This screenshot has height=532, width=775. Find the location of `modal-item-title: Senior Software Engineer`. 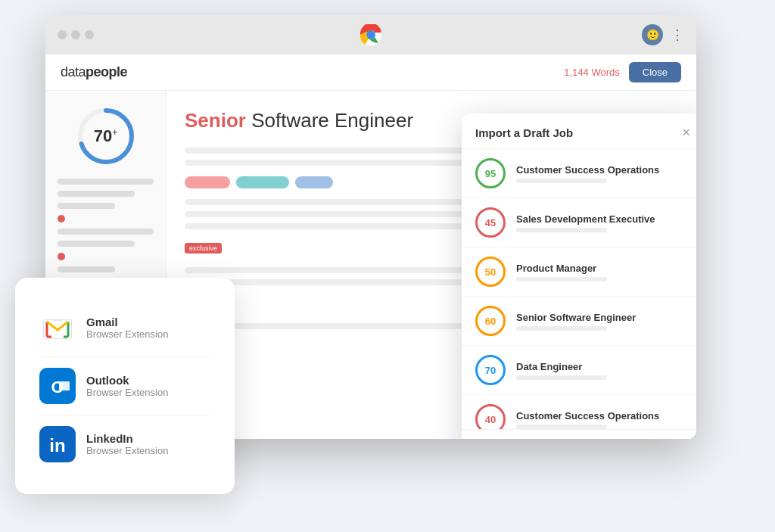

modal-item-title: Senior Software Engineer is located at coordinates (603, 318).